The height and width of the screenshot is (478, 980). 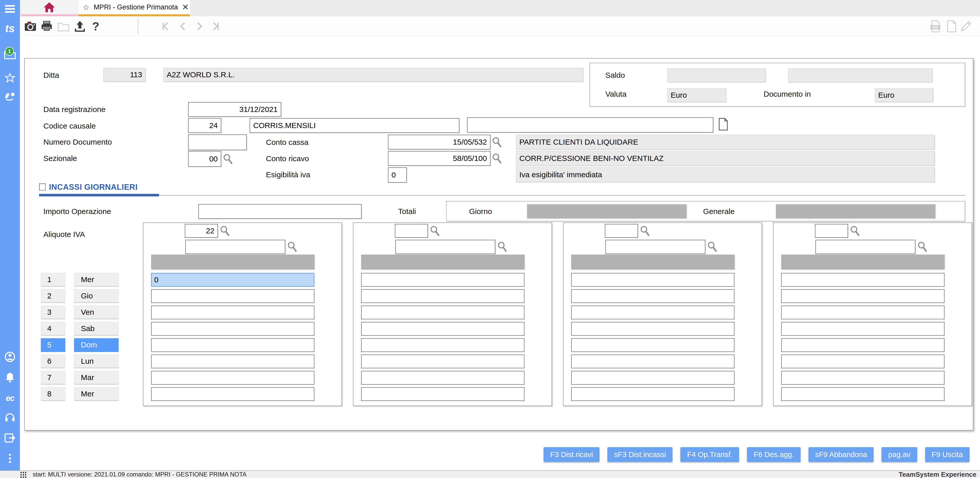 I want to click on giorno-name-cell: Lun, so click(x=97, y=361).